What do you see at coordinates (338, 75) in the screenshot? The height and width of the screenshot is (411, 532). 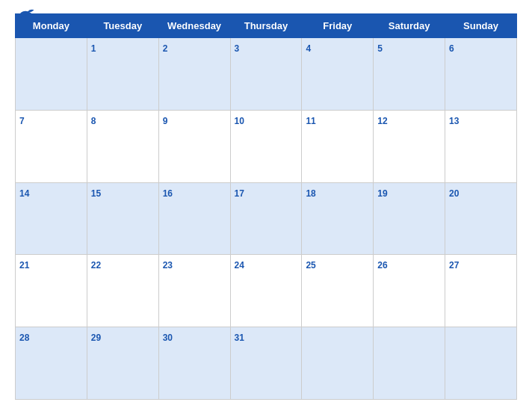 I see `calendar-day-4: 4` at bounding box center [338, 75].